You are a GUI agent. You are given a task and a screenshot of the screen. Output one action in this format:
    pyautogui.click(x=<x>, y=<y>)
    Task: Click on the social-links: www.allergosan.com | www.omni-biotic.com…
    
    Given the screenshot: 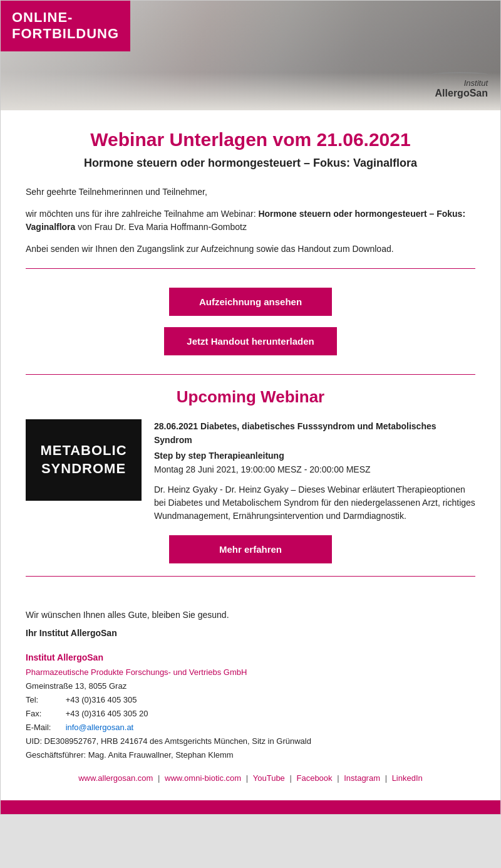 What is the action you would take?
    pyautogui.click(x=250, y=778)
    